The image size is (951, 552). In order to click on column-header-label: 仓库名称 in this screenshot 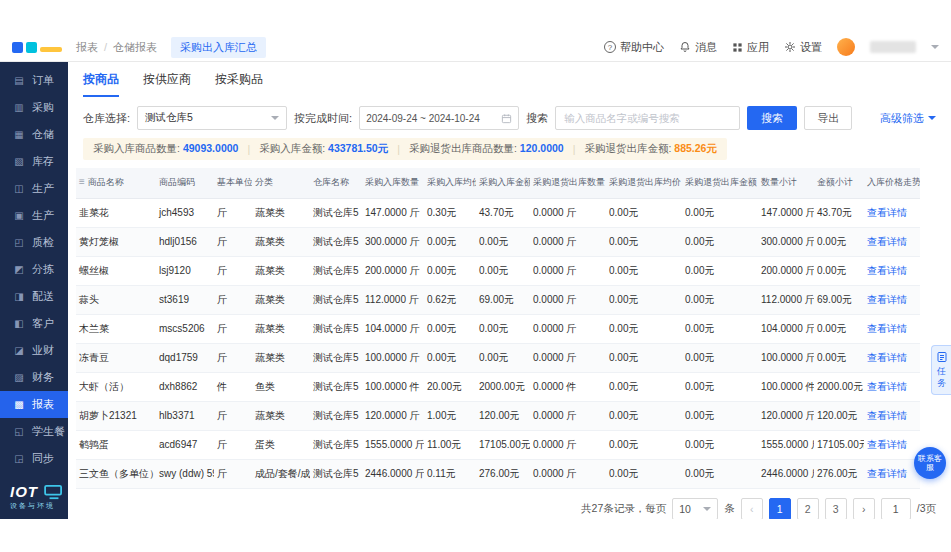, I will do `click(331, 182)`.